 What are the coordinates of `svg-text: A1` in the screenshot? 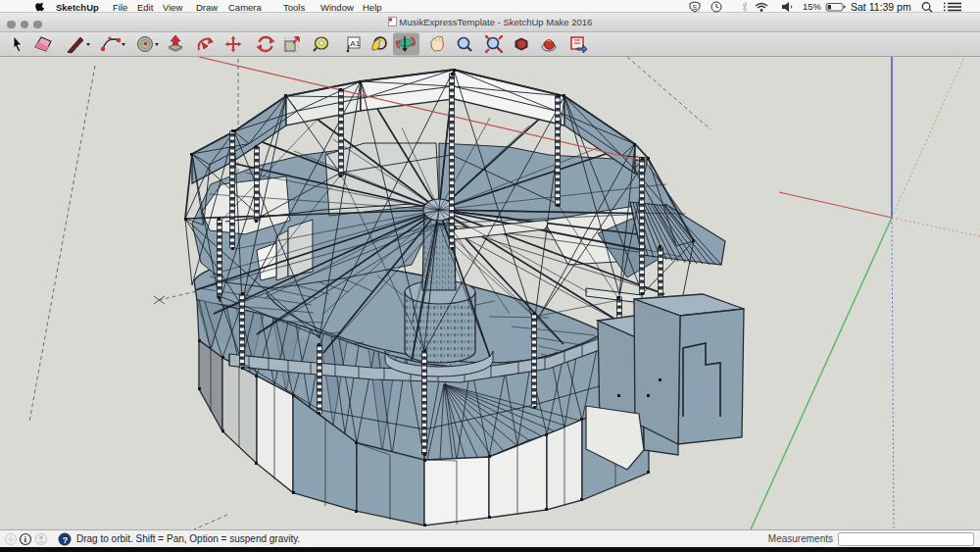 It's located at (355, 43).